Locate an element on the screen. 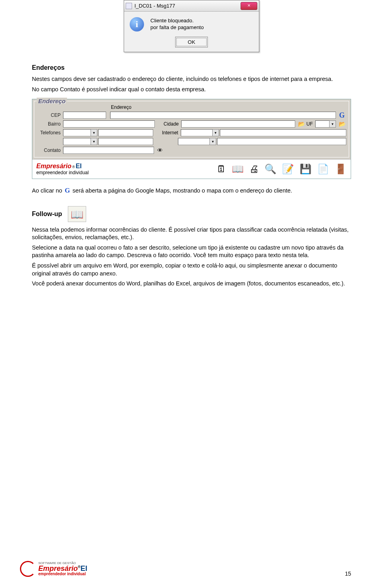 This screenshot has height=588, width=383. dialog-footer: OK is located at coordinates (192, 44).